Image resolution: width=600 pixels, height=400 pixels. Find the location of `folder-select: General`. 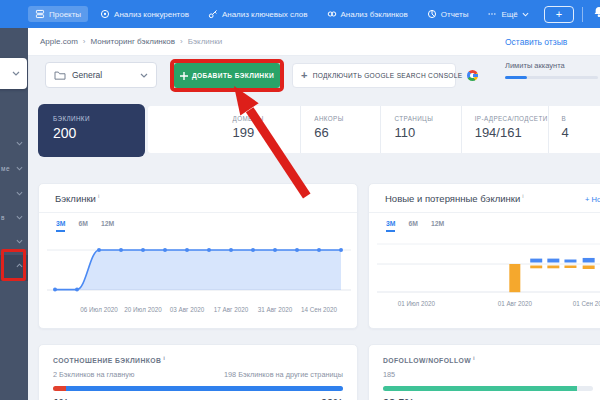

folder-select: General is located at coordinates (101, 75).